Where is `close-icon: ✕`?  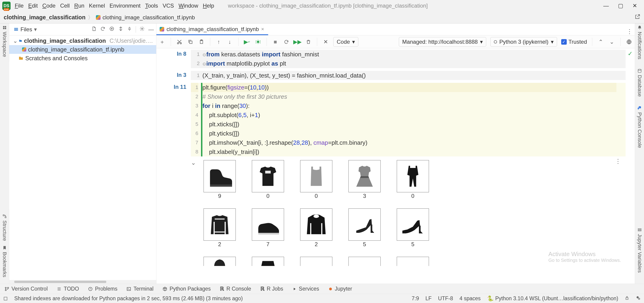
close-icon: ✕ is located at coordinates (326, 42).